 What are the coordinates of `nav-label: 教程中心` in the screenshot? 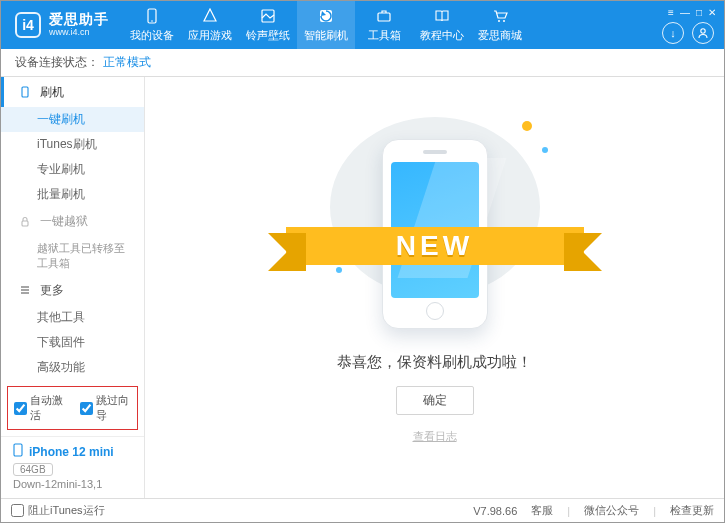 It's located at (442, 36).